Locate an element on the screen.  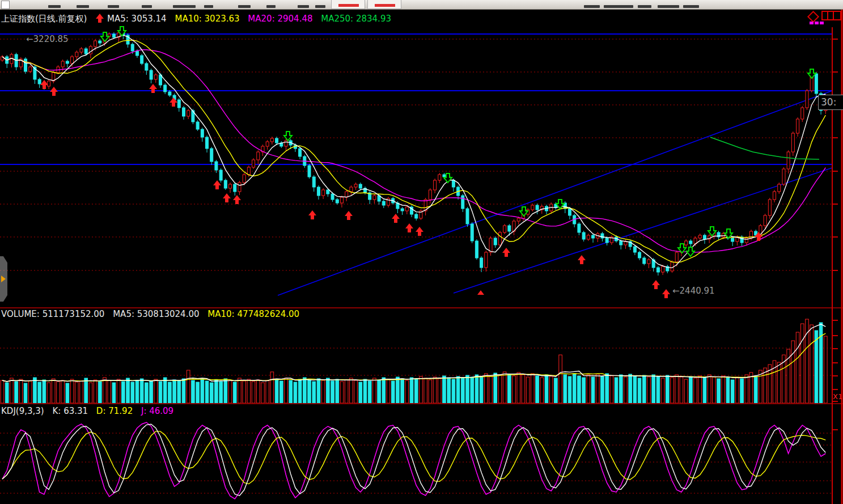
volume-header: VOLUME: 511173152.00 MA5: 530813024.00 M… is located at coordinates (153, 314).